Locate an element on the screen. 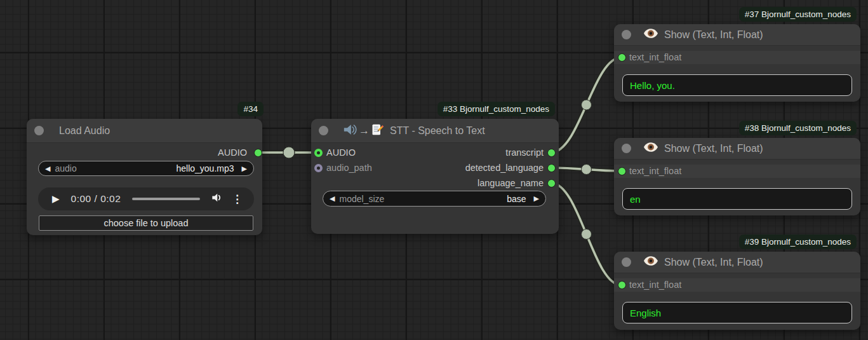 The image size is (868, 340). memo-icon is located at coordinates (377, 131).